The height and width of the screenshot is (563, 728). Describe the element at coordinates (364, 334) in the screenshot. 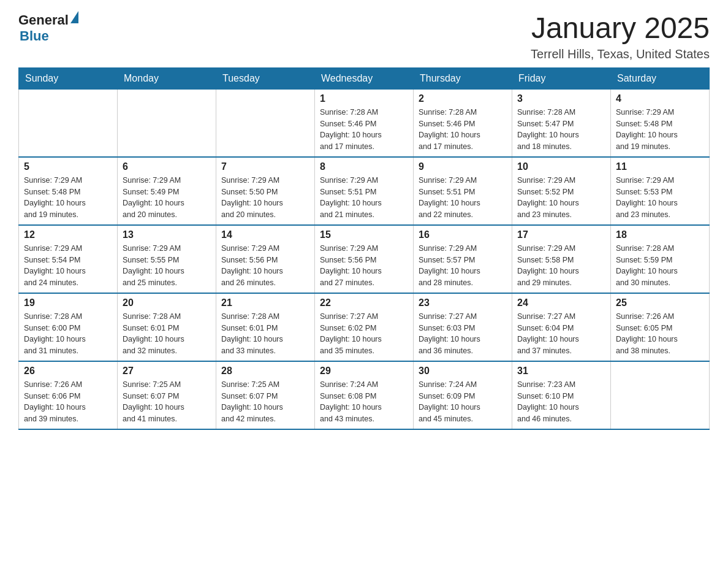

I see `day-info: Sunrise: 7:27 AMSunset: 6:02 PMDaylight:…` at that location.